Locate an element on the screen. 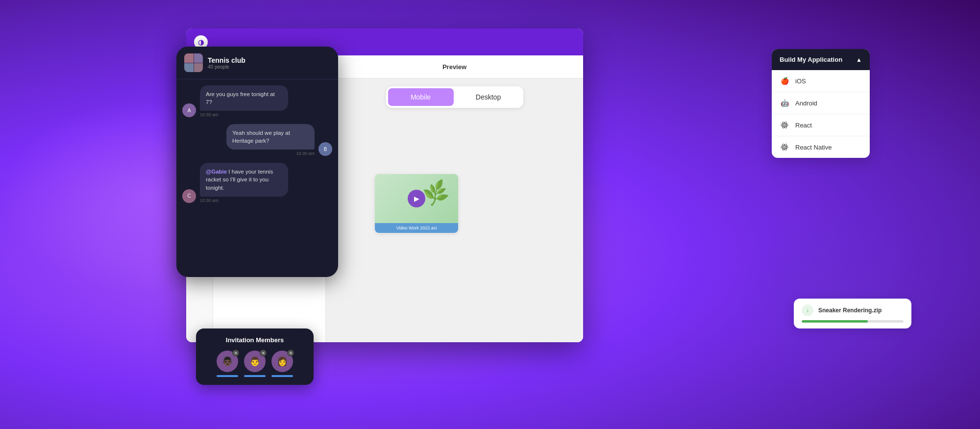 The width and height of the screenshot is (980, 429). message-row-1: A Are you guys free tonight at 7? 10:30 … is located at coordinates (257, 101).